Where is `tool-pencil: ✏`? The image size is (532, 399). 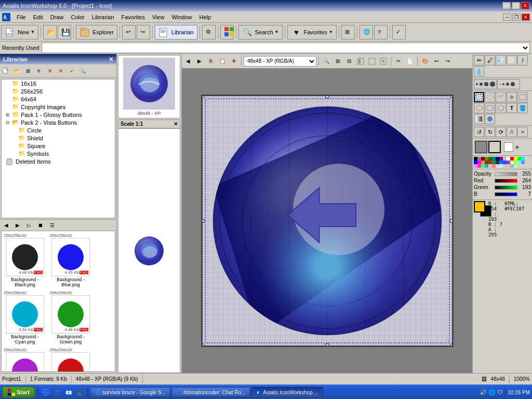
tool-pencil: ✏ is located at coordinates (479, 60).